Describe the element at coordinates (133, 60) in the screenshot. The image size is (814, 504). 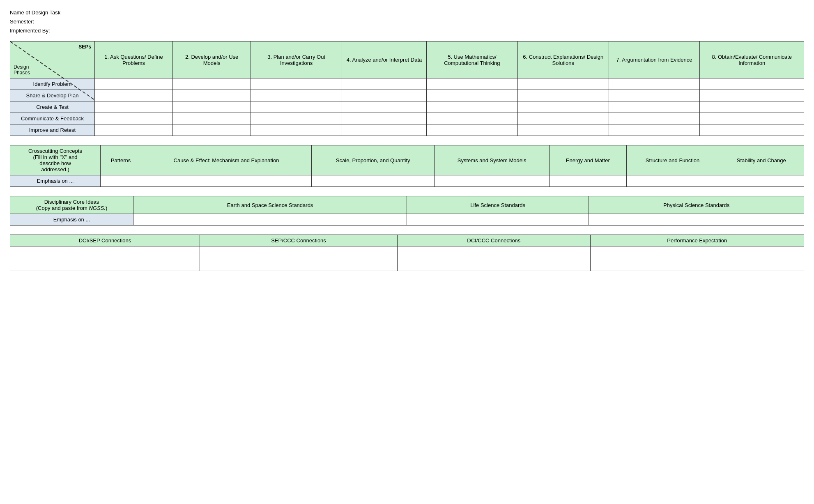
I see `col-header-1: 1. Ask Questions/ Define Problems` at that location.